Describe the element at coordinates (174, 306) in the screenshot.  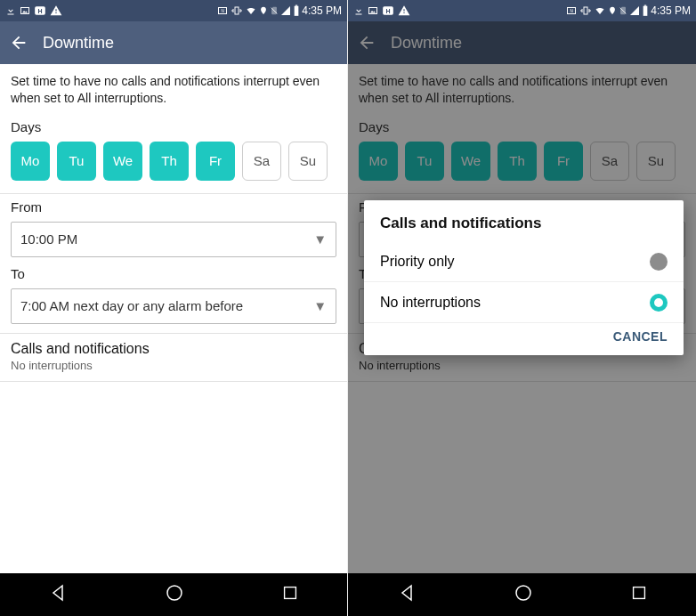
I see `to-dropdown: 7:00 AM next day or any alarm before ▼` at that location.